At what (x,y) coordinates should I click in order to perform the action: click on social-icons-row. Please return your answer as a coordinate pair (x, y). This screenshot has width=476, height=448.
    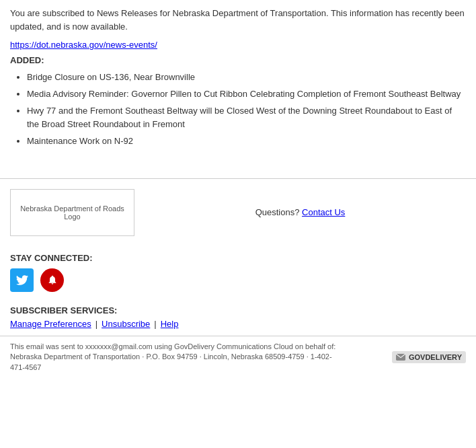
    Looking at the image, I should click on (238, 280).